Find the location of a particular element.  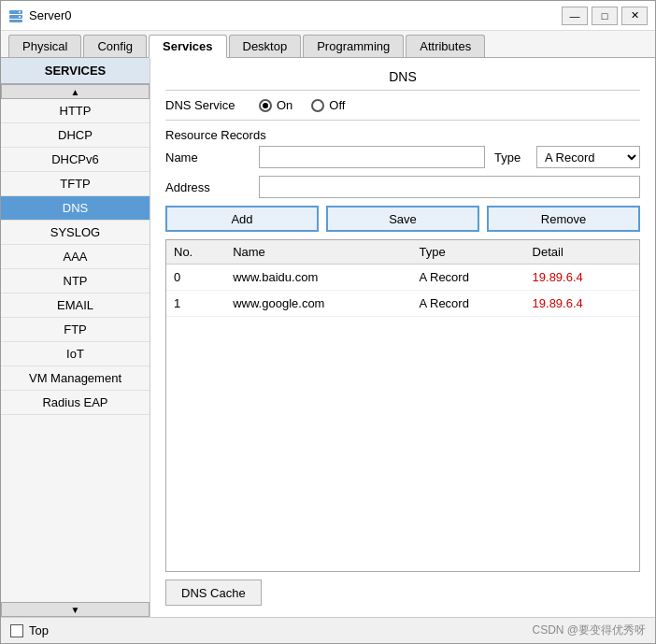

sidebar-item-dhcpv6: DHCPv6 is located at coordinates (75, 160).